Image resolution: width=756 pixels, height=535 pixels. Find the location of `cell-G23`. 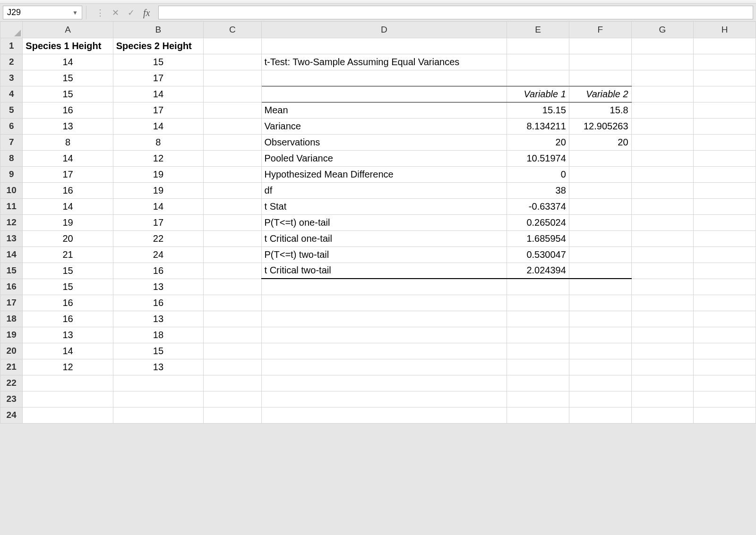

cell-G23 is located at coordinates (662, 399).